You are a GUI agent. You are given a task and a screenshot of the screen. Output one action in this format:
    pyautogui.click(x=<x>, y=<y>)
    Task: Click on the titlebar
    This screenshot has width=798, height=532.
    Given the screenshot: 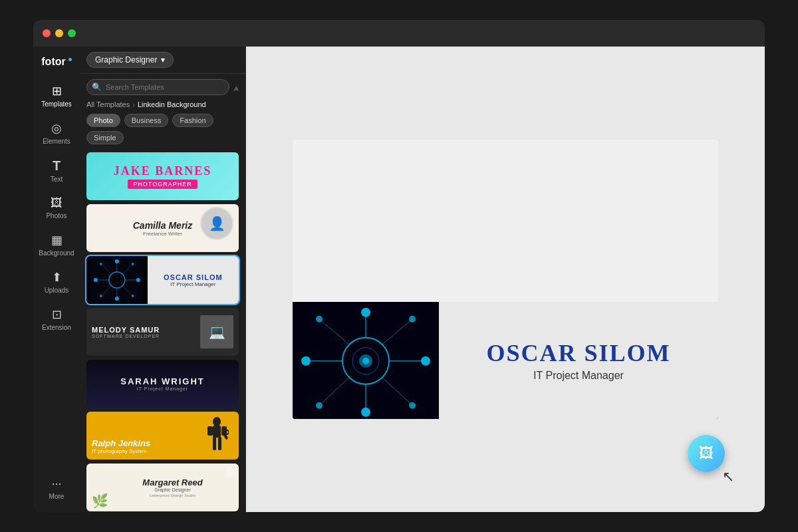 What is the action you would take?
    pyautogui.click(x=399, y=33)
    